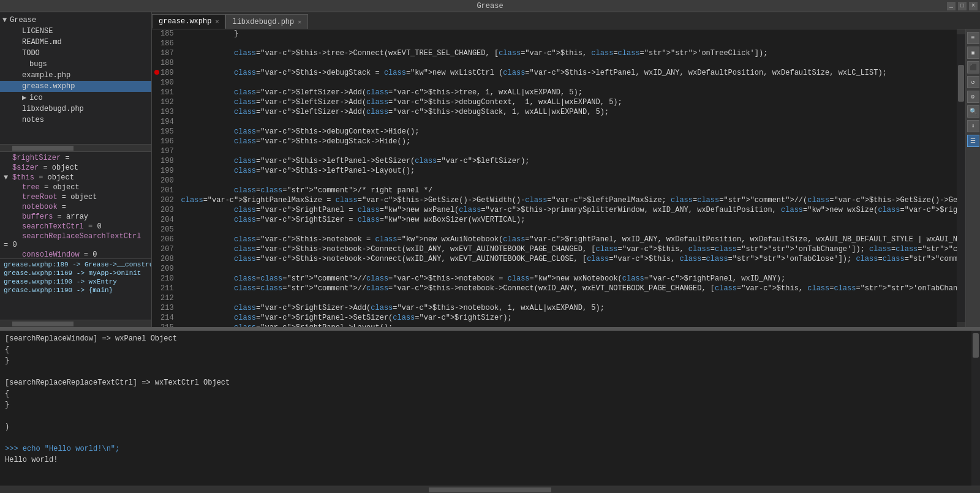 The height and width of the screenshot is (493, 980). What do you see at coordinates (554, 162) in the screenshot?
I see `code-line-198: 198 class="var-c">$this->leftPanel->SetS…` at bounding box center [554, 162].